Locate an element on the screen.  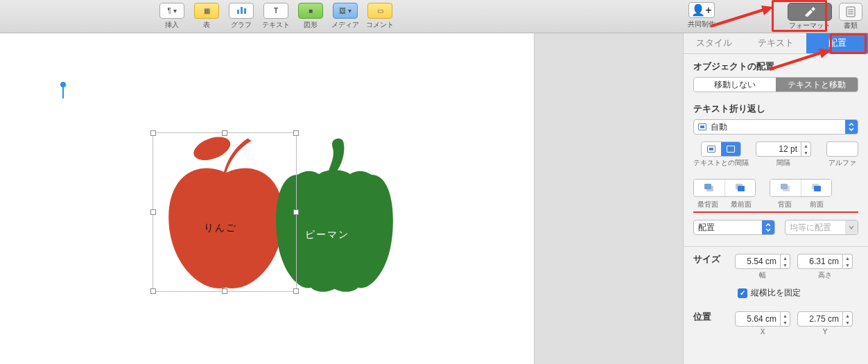
media-icon: 🖼 ▾ is located at coordinates (345, 11).